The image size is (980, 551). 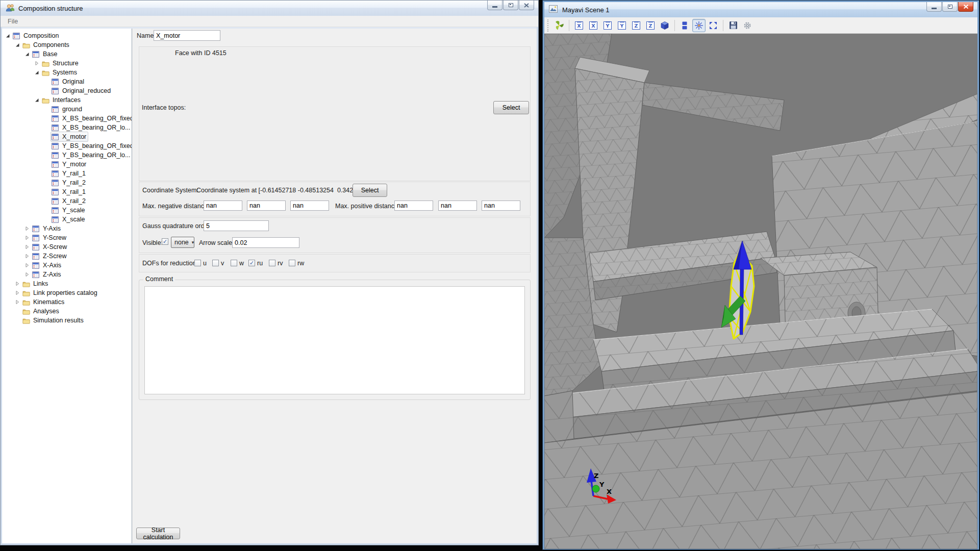 What do you see at coordinates (67, 100) in the screenshot?
I see `tree-item-interfaces: Interfaces` at bounding box center [67, 100].